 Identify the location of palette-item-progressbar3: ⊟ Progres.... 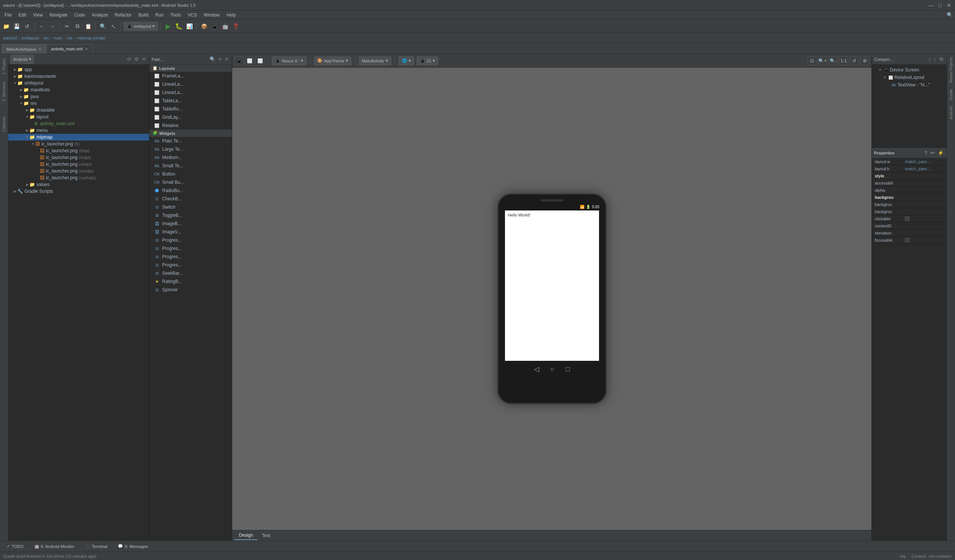
(191, 257).